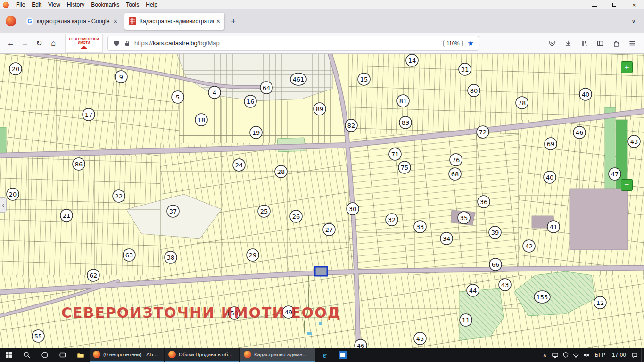 This screenshot has width=644, height=362. What do you see at coordinates (592, 355) in the screenshot?
I see `system-tray: ∧ БГР 17:00` at bounding box center [592, 355].